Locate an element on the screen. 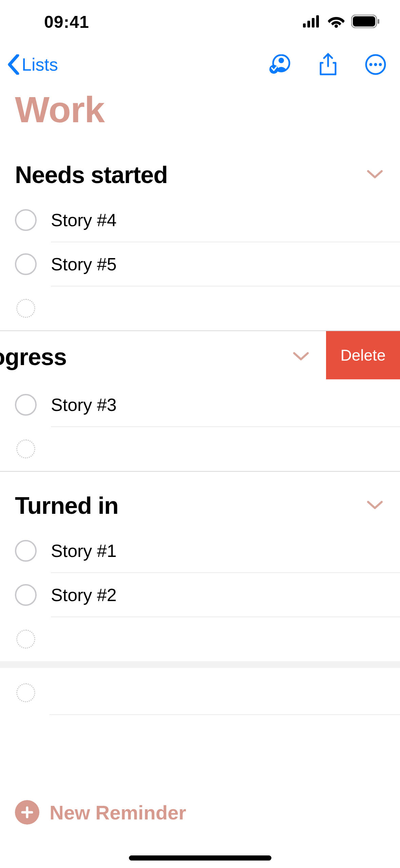 The width and height of the screenshot is (400, 868). back-button: Lists is located at coordinates (33, 65).